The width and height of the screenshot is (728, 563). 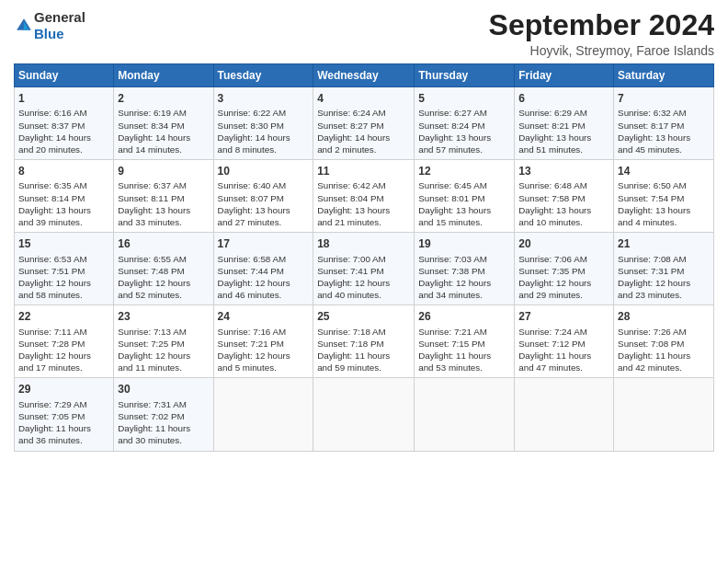 I want to click on day-cell: 28Sunrise: 7:26 AMSunset: 7:08 PMDayligh…, so click(x=664, y=342).